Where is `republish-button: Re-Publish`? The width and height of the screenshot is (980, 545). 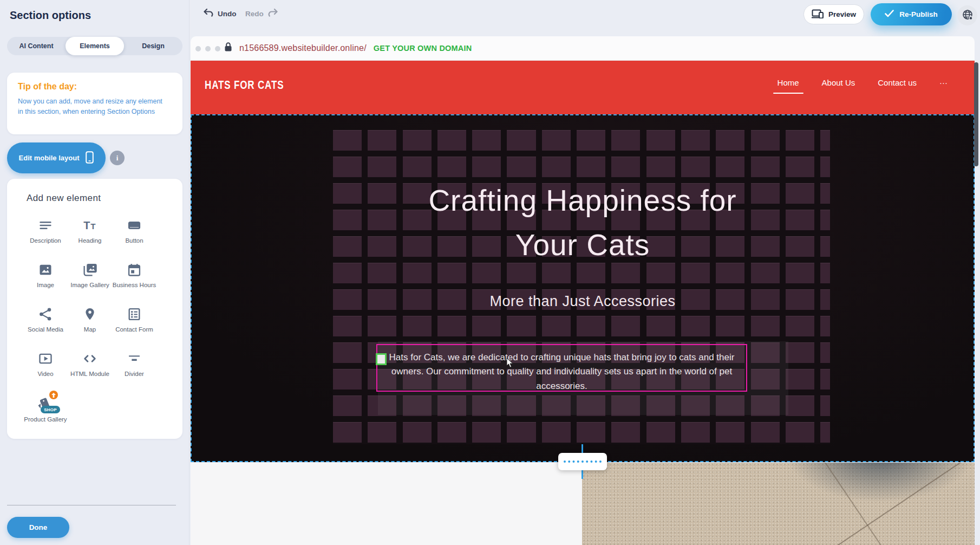
republish-button: Re-Publish is located at coordinates (911, 14).